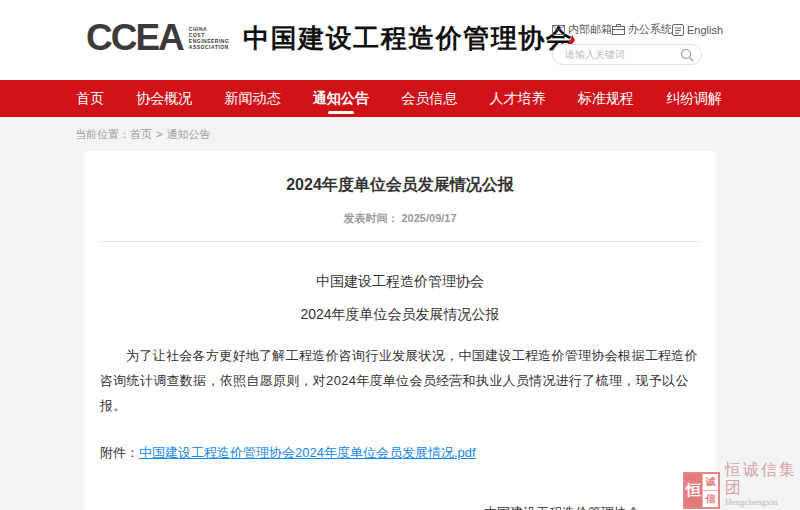 The width and height of the screenshot is (800, 510). What do you see at coordinates (400, 315) in the screenshot?
I see `document-title-heading: 2024年度单位会员发展情况公报` at bounding box center [400, 315].